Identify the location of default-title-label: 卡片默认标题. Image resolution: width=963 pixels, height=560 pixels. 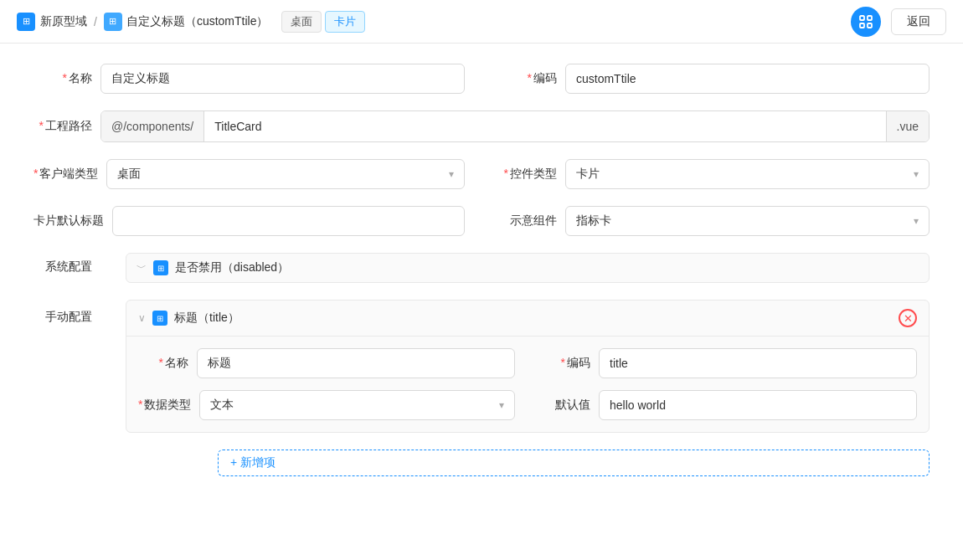
(69, 221).